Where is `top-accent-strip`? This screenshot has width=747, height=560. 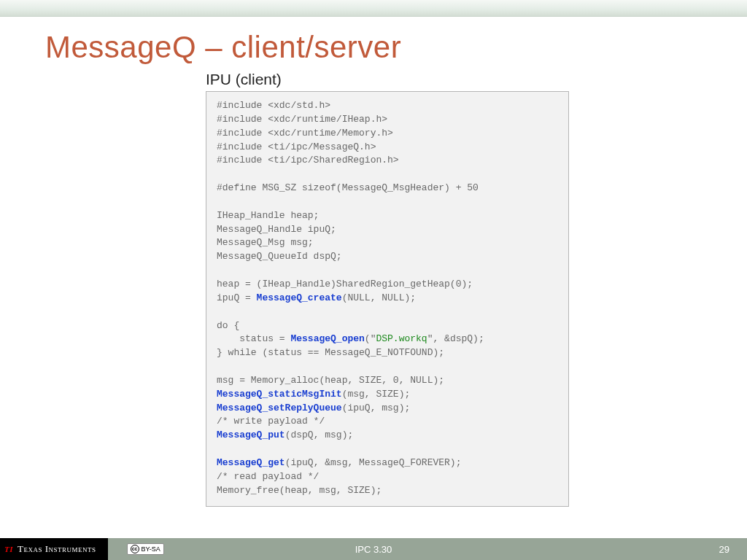
top-accent-strip is located at coordinates (374, 9).